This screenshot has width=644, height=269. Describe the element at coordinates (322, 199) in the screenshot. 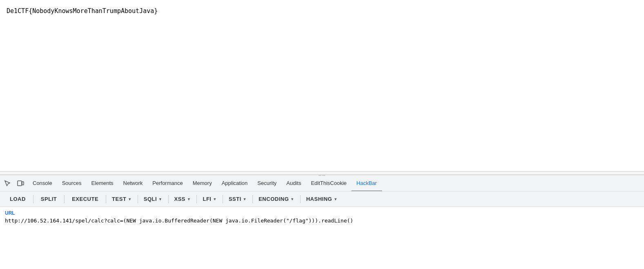

I see `hashing-dropdown: HASHING ▼` at that location.